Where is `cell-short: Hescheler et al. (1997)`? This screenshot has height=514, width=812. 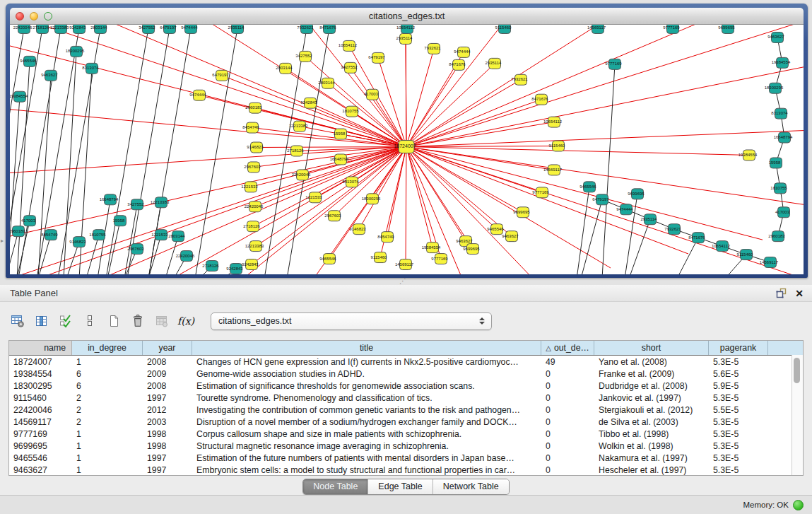
cell-short: Hescheler et al. (1997) is located at coordinates (652, 470).